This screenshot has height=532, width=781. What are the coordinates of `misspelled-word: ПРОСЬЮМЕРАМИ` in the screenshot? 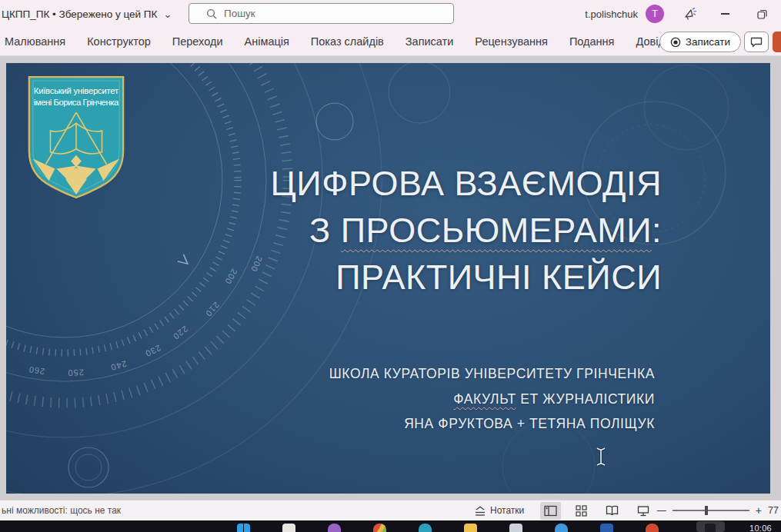 It's located at (496, 231).